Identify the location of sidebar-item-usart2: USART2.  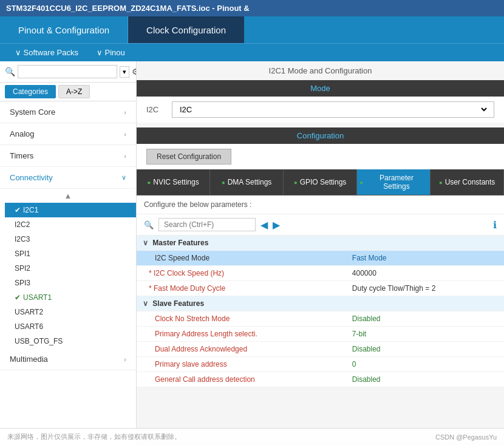
(70, 312).